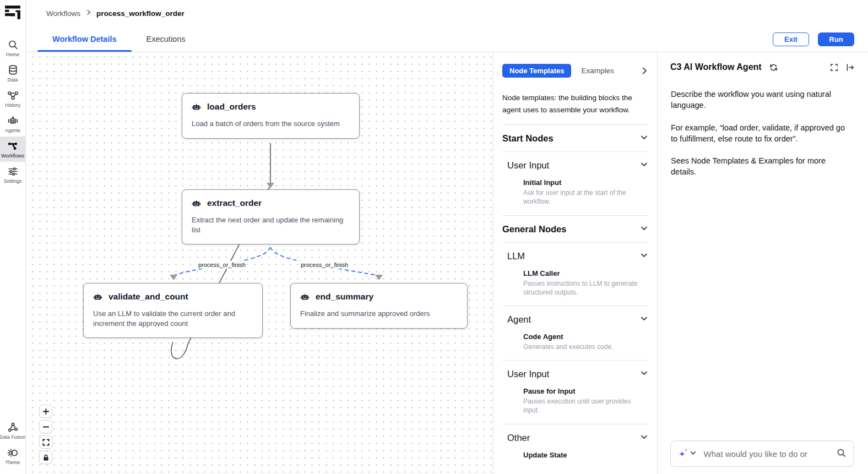 This screenshot has height=474, width=868. Describe the element at coordinates (46, 427) in the screenshot. I see `zoom-out-button` at that location.